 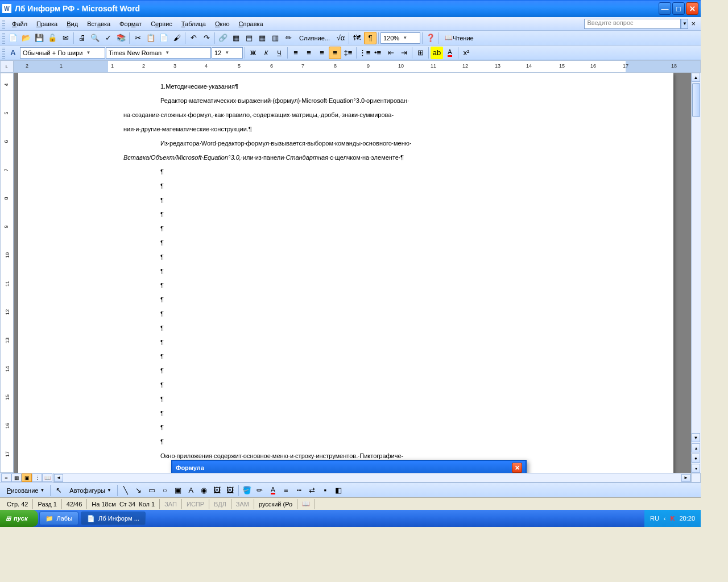 I want to click on doc-paragraph: Редактор·математических·выражений·(форму…, so click(x=411, y=101).